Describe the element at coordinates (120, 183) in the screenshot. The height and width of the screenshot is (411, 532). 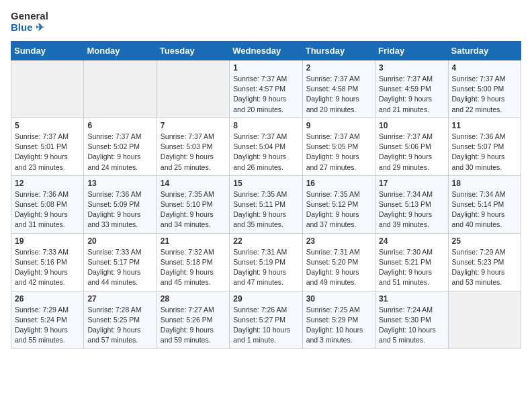
I see `day-number: 13` at that location.